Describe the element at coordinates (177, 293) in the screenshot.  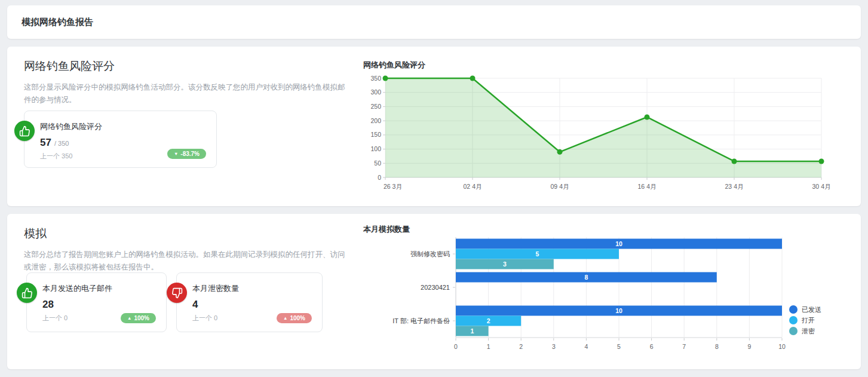
I see `thumbs-down-icon` at that location.